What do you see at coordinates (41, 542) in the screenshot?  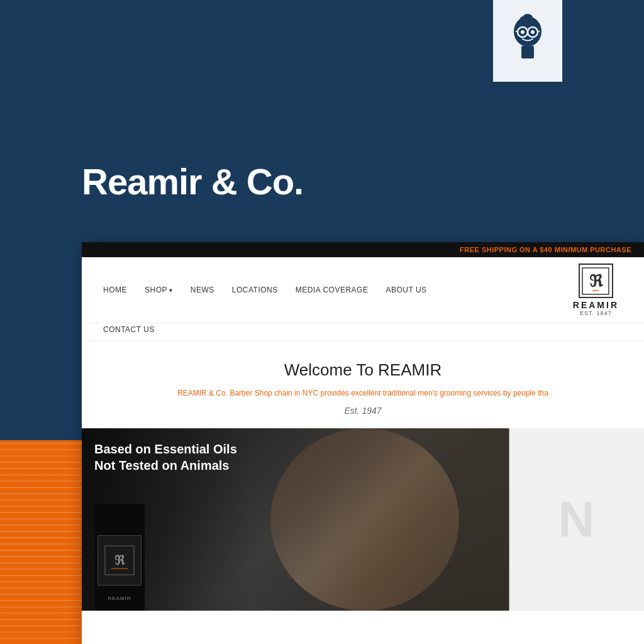 I see `orange-lines-decoration` at bounding box center [41, 542].